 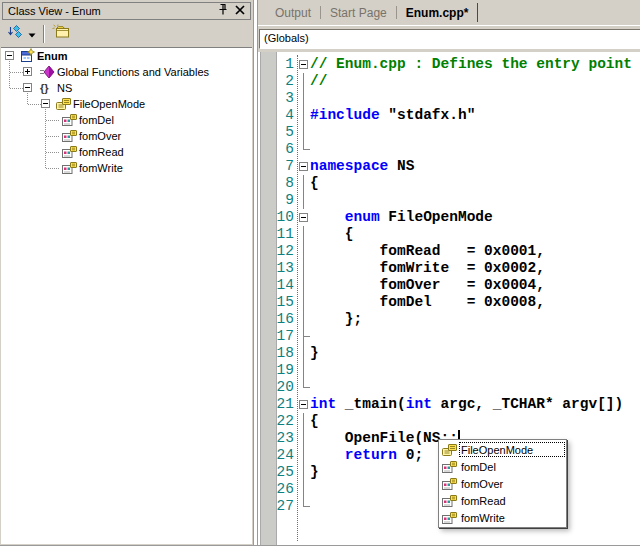 What do you see at coordinates (293, 13) in the screenshot?
I see `tab-output: Output` at bounding box center [293, 13].